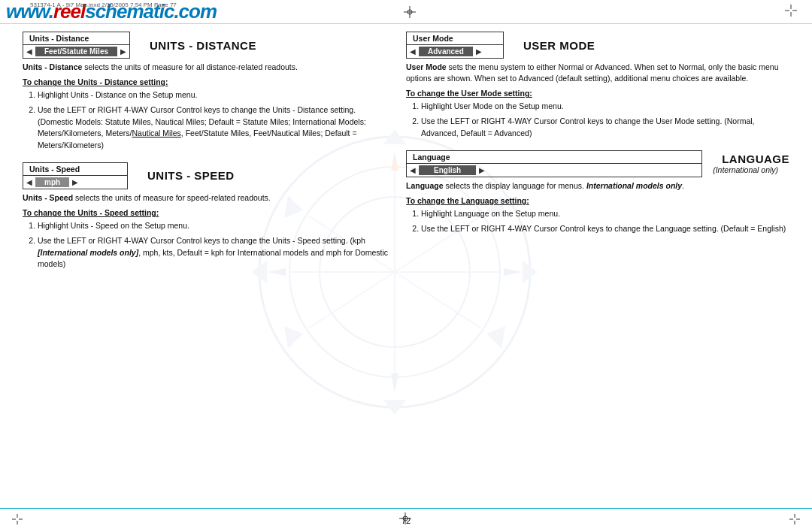 This screenshot has height=532, width=812. Describe the element at coordinates (214, 95) in the screenshot. I see `units-distance-step-1: Highlight Units - Distance on the Setup …` at that location.